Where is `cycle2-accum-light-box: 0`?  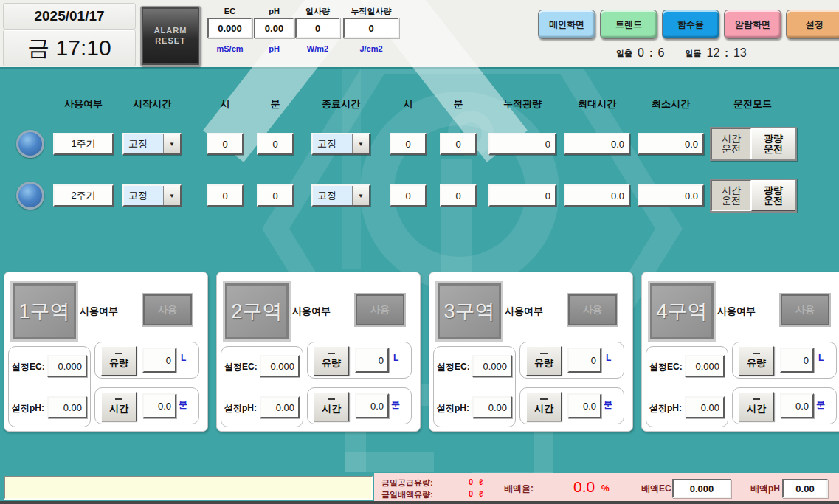 cycle2-accum-light-box: 0 is located at coordinates (522, 196).